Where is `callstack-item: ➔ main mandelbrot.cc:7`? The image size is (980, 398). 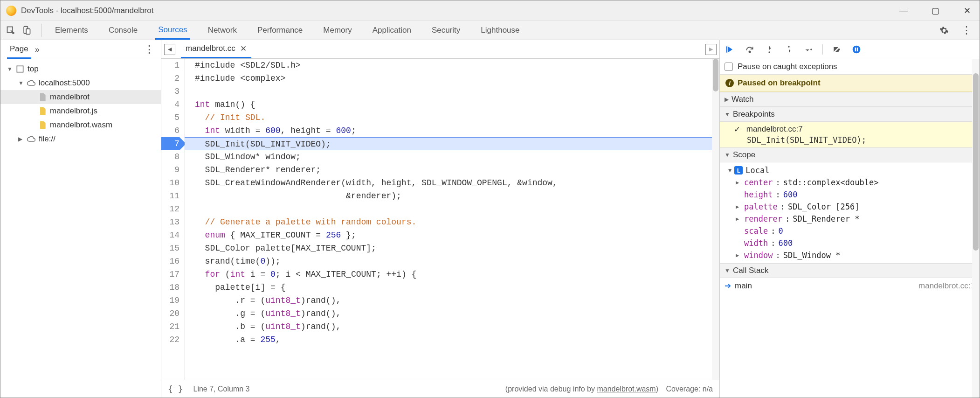 callstack-item: ➔ main mandelbrot.cc:7 is located at coordinates (849, 286).